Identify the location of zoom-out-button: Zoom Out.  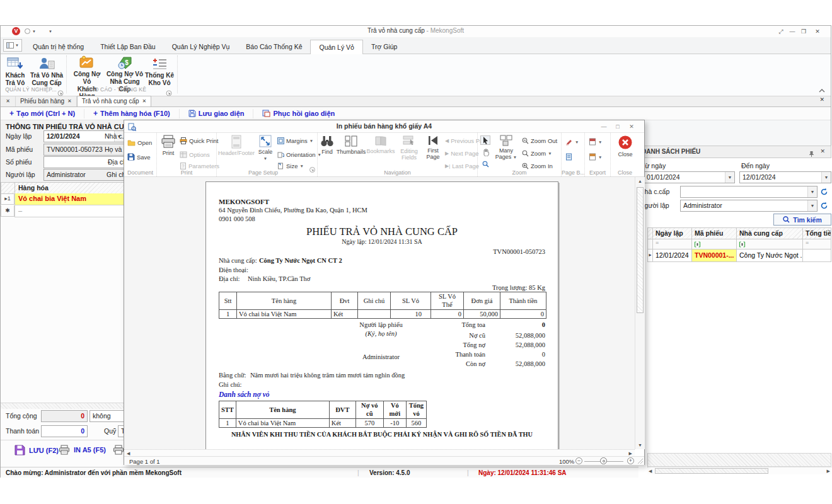
(540, 140).